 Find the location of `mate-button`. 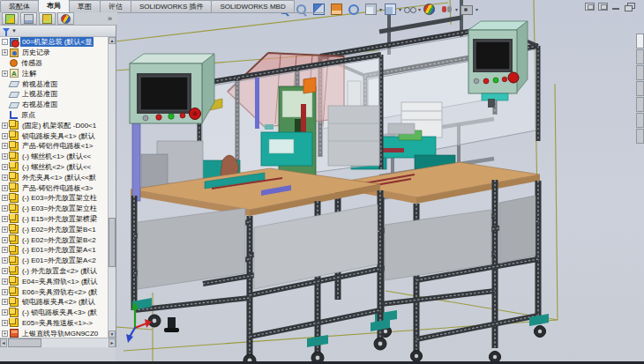

mate-button is located at coordinates (28, 19).